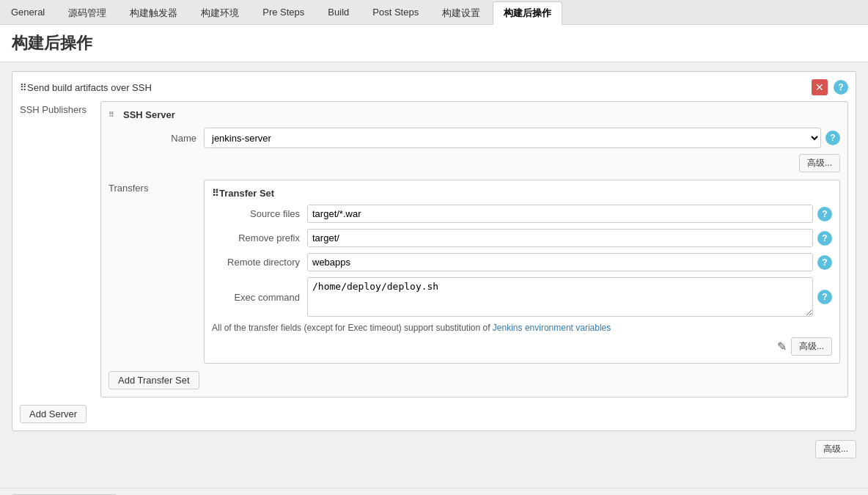  Describe the element at coordinates (416, 88) in the screenshot. I see `section-title: ⠿ Send build artifacts over SSH` at that location.